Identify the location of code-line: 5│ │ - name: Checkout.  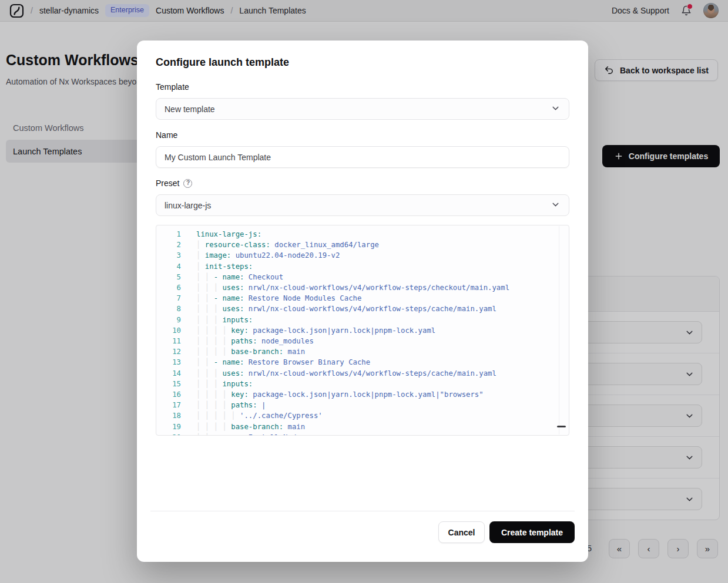
(363, 277).